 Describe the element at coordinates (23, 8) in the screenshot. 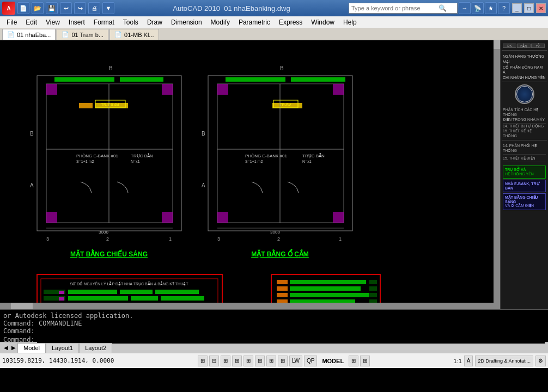

I see `new-button: 📄` at that location.